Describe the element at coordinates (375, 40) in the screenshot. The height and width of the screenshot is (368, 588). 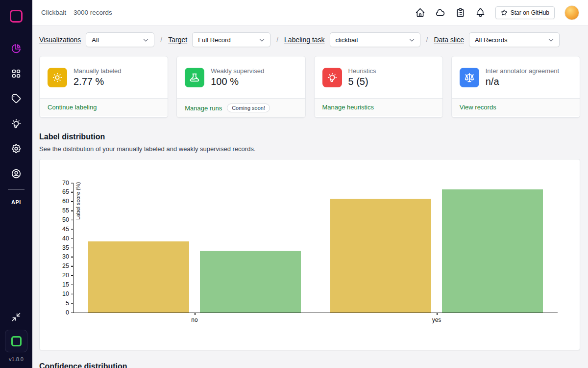
I see `labeling-task-dropdown: clickbait` at that location.